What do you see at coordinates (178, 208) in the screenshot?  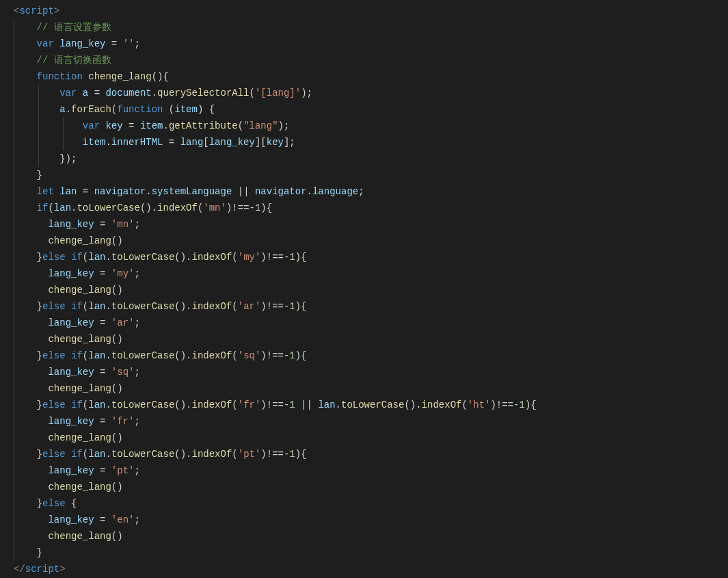 I see `method-call: indexOf` at bounding box center [178, 208].